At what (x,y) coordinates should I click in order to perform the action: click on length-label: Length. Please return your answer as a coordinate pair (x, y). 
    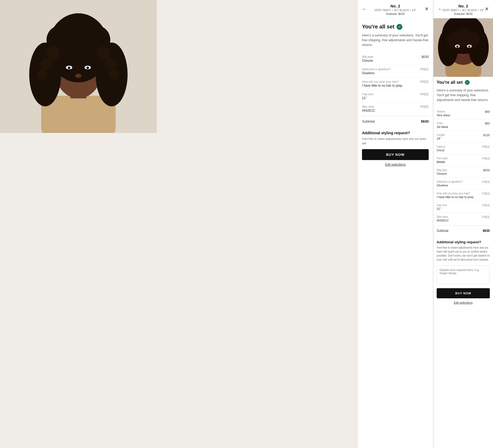
    Looking at the image, I should click on (441, 135).